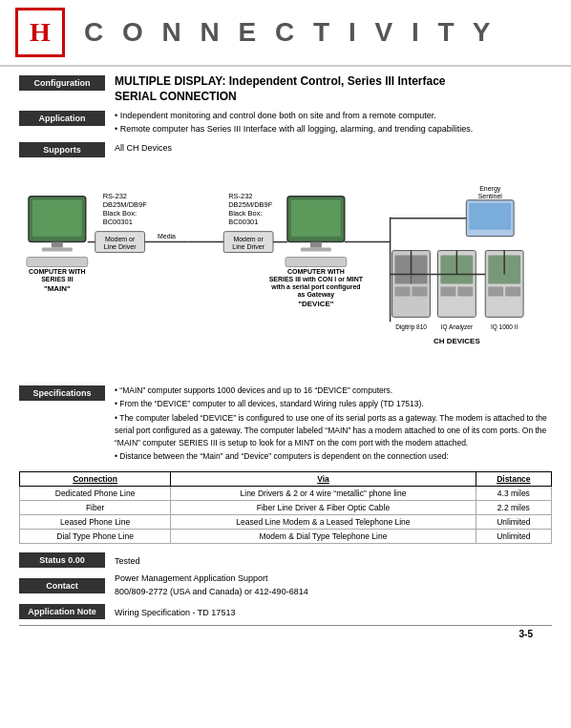 This screenshot has height=728, width=571. What do you see at coordinates (62, 560) in the screenshot?
I see `status-label: Status 0.00` at bounding box center [62, 560].